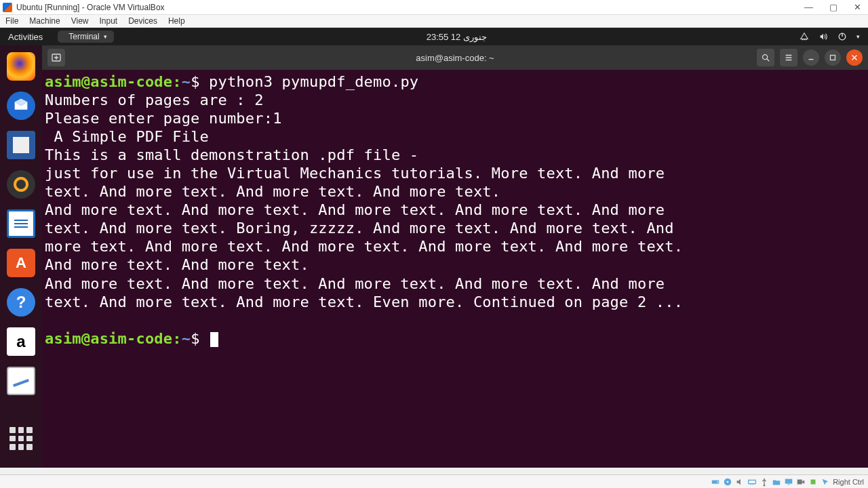 The width and height of the screenshot is (868, 488). I want to click on rhythmbox-icon, so click(21, 184).